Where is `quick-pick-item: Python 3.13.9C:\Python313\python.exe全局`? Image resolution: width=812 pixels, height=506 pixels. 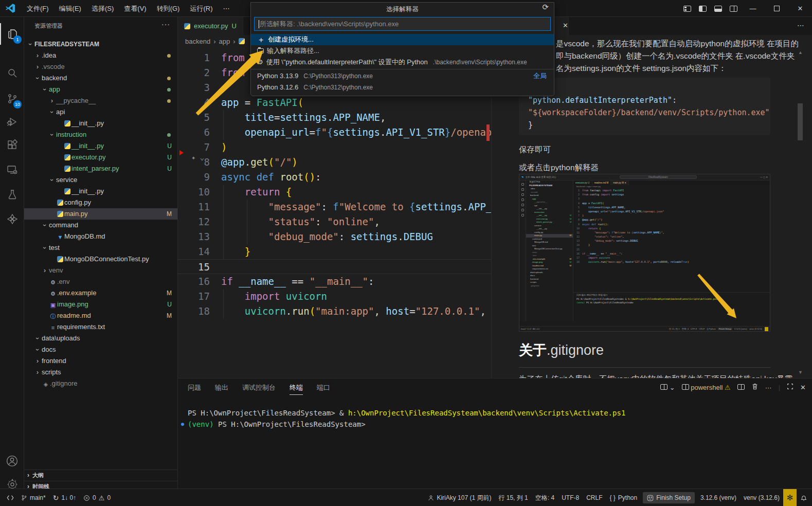 quick-pick-item: Python 3.13.9C:\Python313\python.exe全局 is located at coordinates (402, 76).